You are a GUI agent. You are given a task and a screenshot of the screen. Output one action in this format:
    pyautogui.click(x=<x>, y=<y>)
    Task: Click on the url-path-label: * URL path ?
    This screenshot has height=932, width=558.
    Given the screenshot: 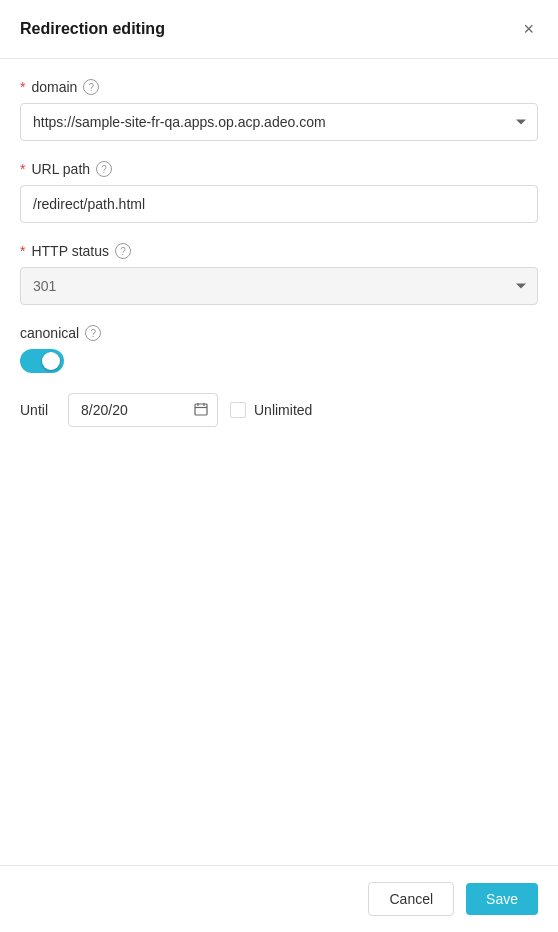 What is the action you would take?
    pyautogui.click(x=279, y=169)
    